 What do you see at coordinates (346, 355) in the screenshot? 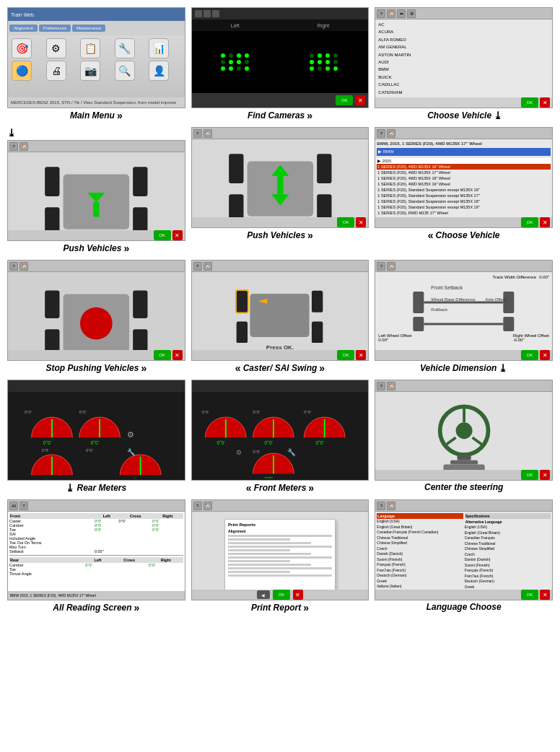
I see `cs-ok: OK` at bounding box center [346, 355].